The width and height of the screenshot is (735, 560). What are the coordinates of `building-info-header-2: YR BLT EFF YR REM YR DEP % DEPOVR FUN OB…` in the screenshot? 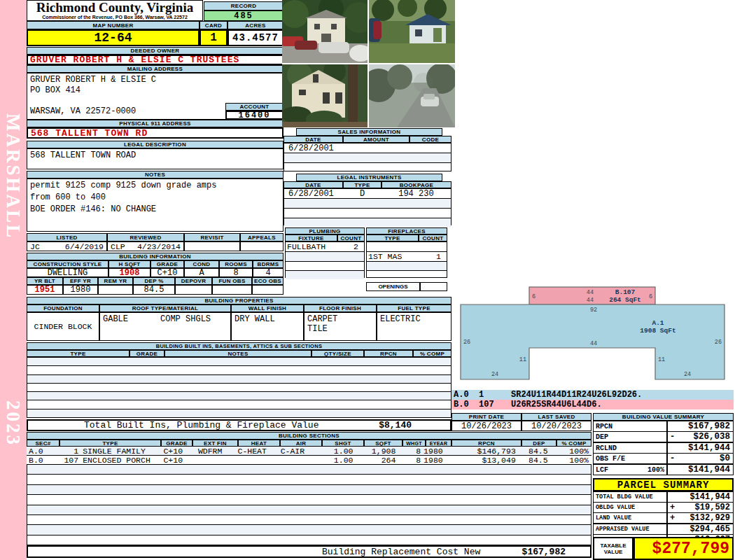 It's located at (155, 281).